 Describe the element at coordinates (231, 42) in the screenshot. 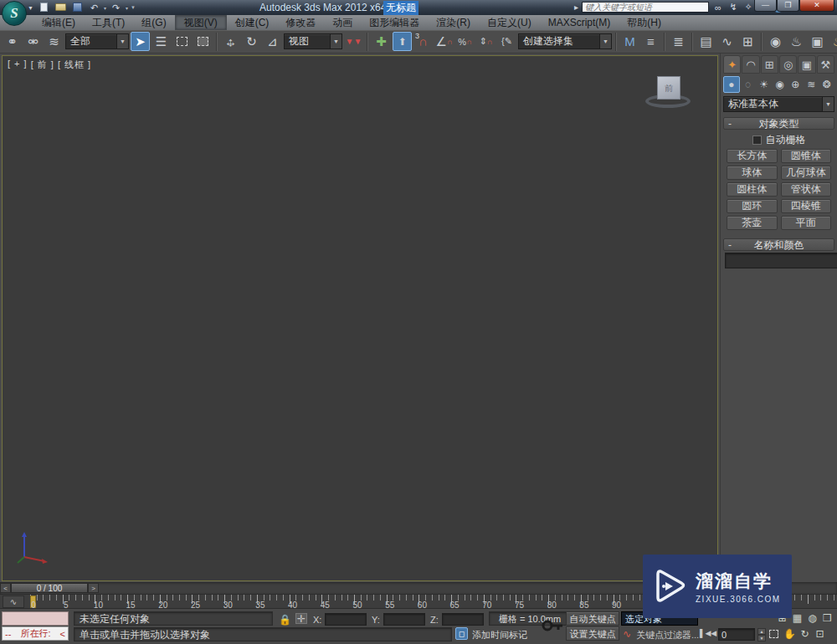

I see `select-and-move-icon: ↔↕` at that location.